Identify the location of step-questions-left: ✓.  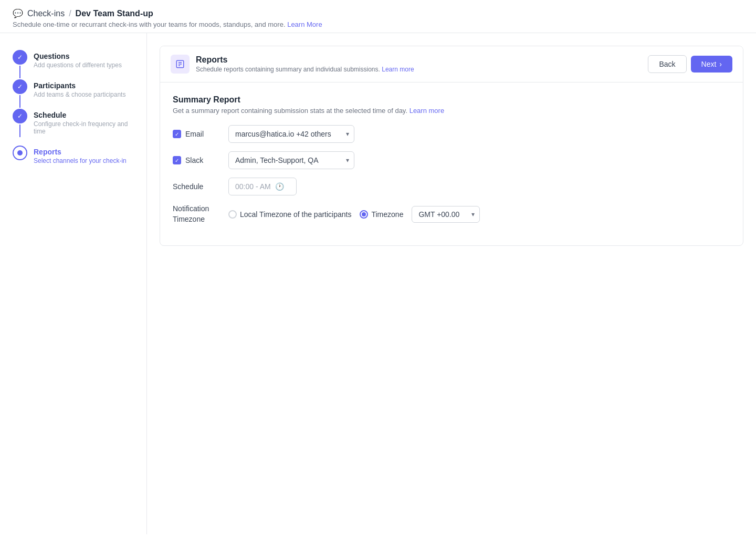
(20, 65).